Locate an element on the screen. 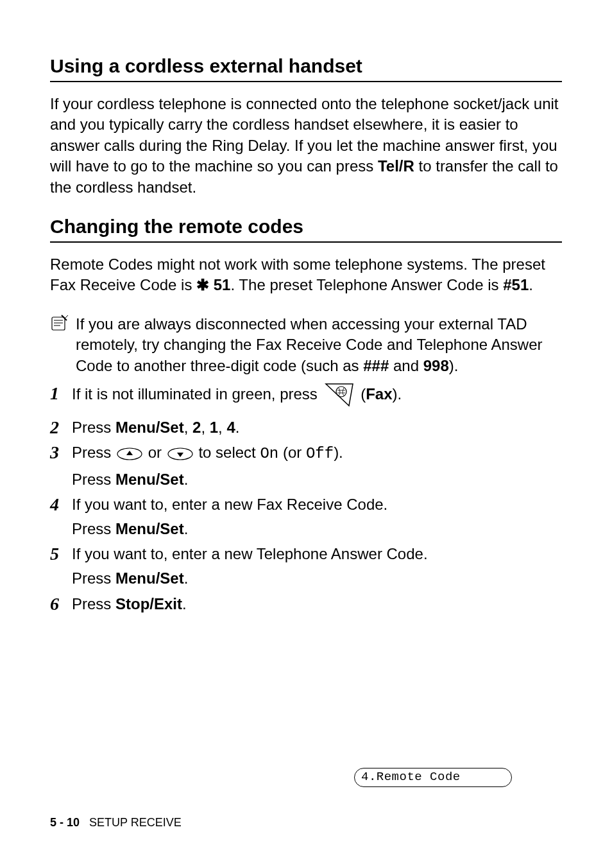 The width and height of the screenshot is (612, 868). key-1: 1 is located at coordinates (214, 428).